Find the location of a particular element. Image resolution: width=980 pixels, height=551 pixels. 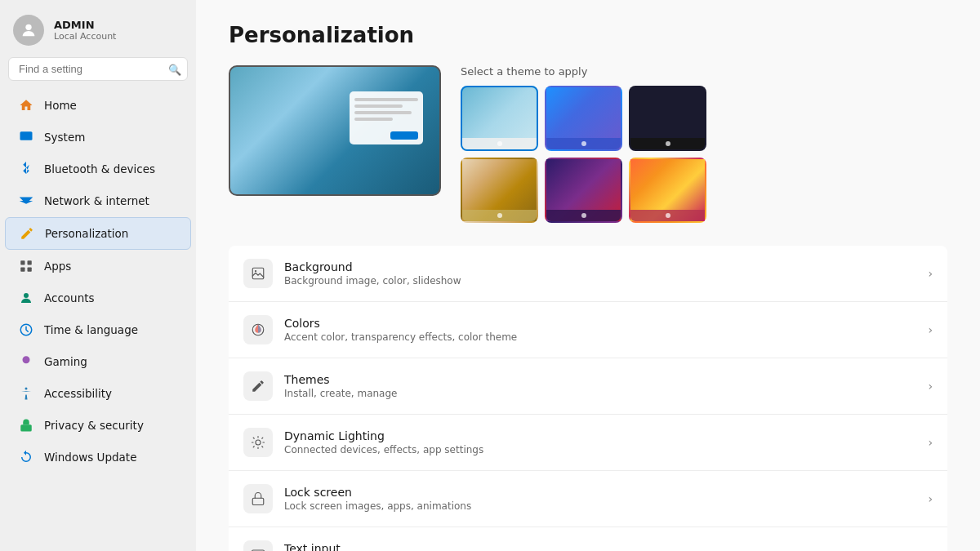

privacy-icon is located at coordinates (26, 425).